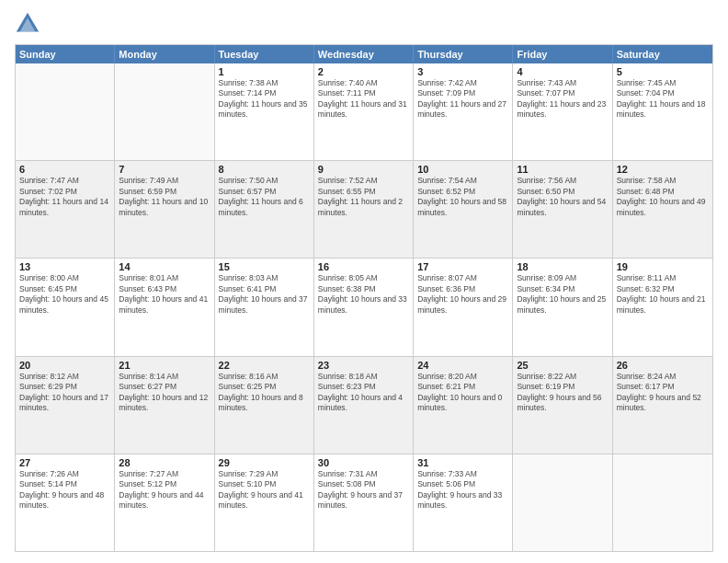  What do you see at coordinates (364, 99) in the screenshot?
I see `day-info: Sunrise: 7:40 AM Sunset: 7:11 PM Dayligh…` at bounding box center [364, 99].